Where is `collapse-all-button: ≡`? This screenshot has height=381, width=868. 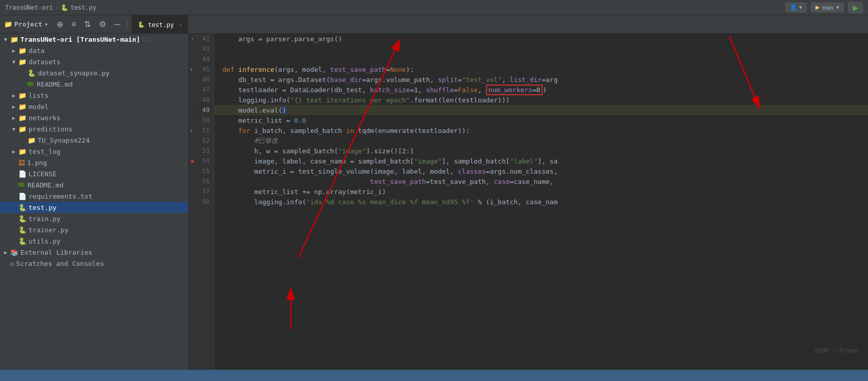 collapse-all-button: ≡ is located at coordinates (73, 24).